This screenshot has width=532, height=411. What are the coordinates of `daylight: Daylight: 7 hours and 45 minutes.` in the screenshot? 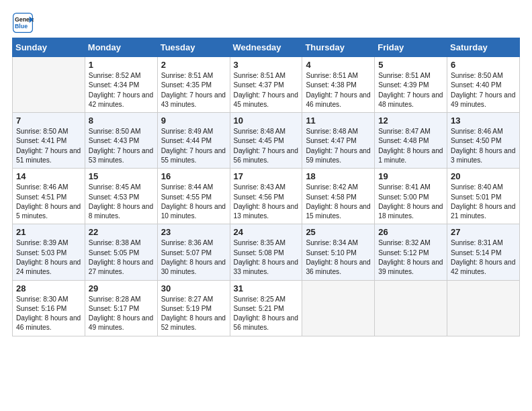 It's located at (266, 99).